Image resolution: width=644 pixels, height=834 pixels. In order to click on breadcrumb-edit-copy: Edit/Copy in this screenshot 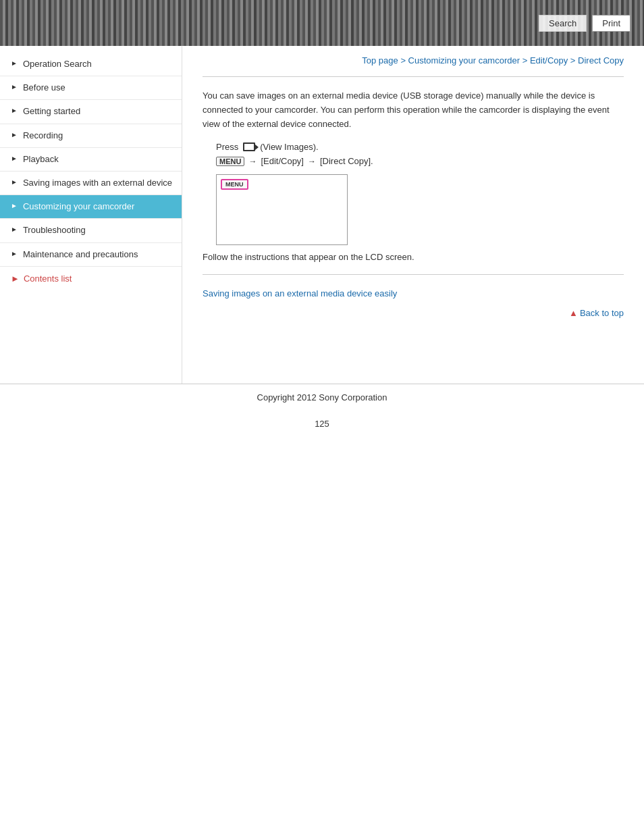, I will do `click(549, 61)`.